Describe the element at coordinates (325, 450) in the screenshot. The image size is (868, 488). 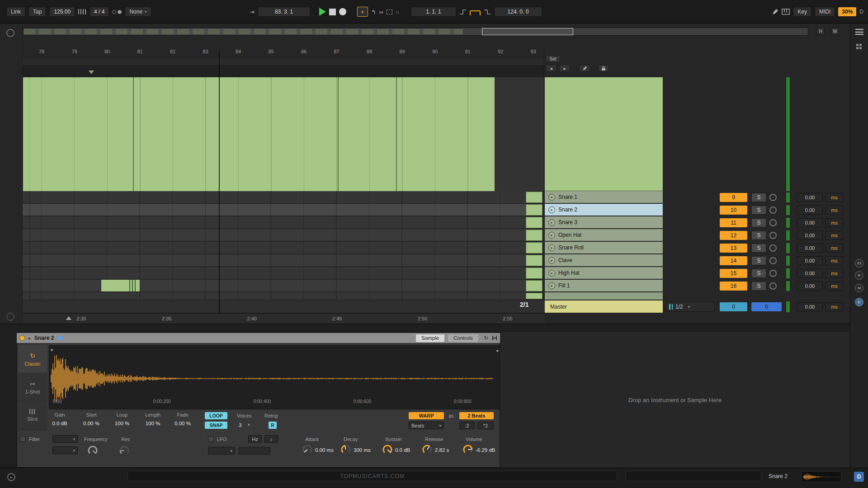
I see `envelope-value: 0.00 ms` at that location.